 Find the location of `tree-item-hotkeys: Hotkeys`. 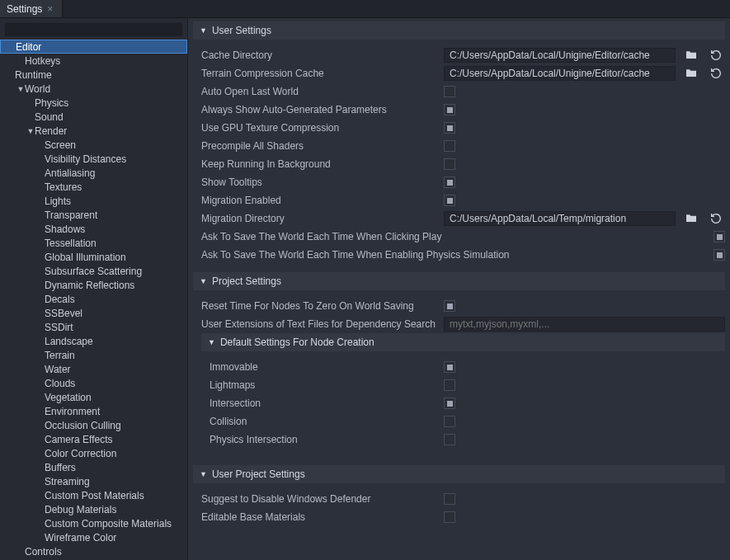

tree-item-hotkeys: Hotkeys is located at coordinates (94, 61).